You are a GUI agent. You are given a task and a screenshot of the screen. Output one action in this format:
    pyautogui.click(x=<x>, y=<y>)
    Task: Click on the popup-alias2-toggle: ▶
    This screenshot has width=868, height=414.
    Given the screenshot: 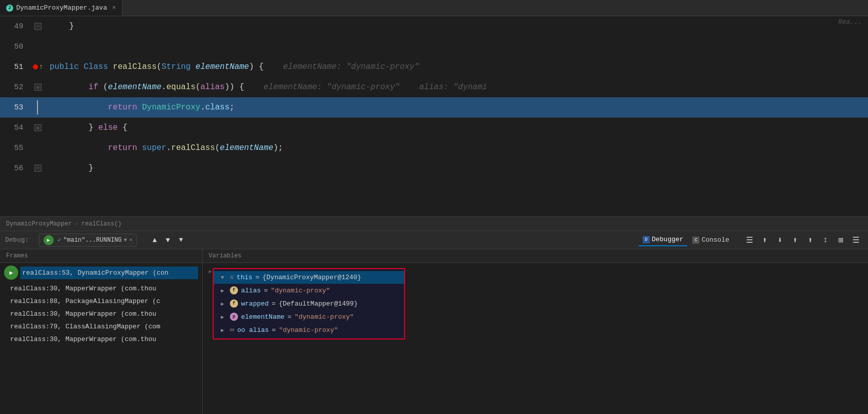 What is the action you would take?
    pyautogui.click(x=224, y=330)
    